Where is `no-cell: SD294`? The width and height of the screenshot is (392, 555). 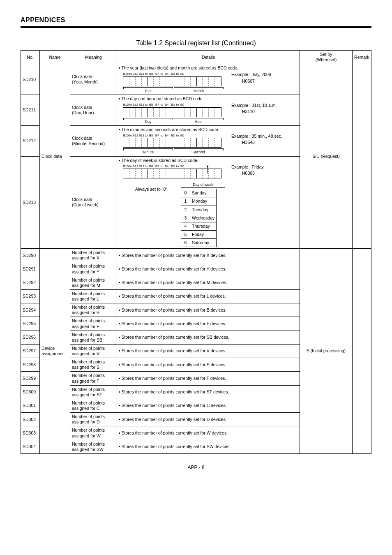
no-cell: SD294 is located at coordinates (30, 310).